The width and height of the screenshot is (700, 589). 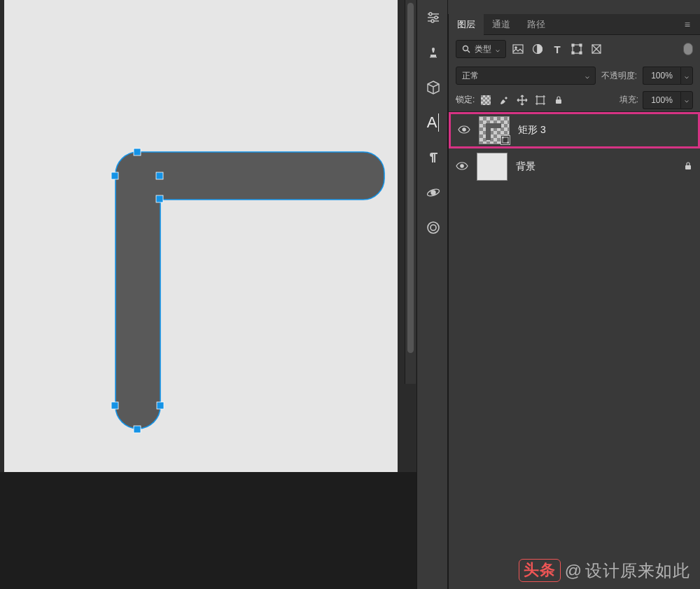 I want to click on opacity-label: 不透明度:, so click(x=619, y=76).